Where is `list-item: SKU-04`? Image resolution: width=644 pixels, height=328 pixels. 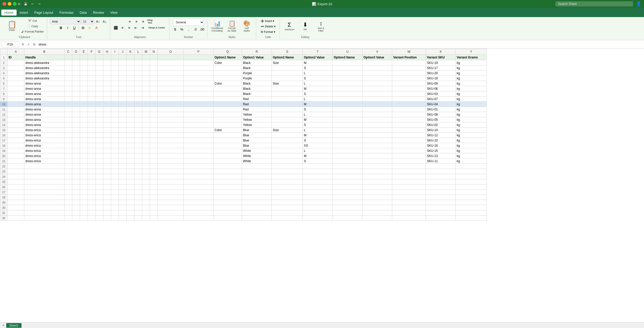
list-item: SKU-04 is located at coordinates (441, 104).